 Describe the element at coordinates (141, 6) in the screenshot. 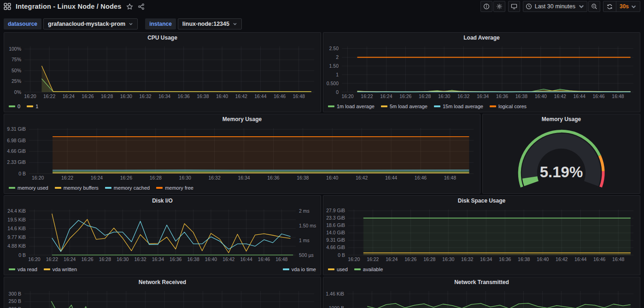

I see `share-icon` at that location.